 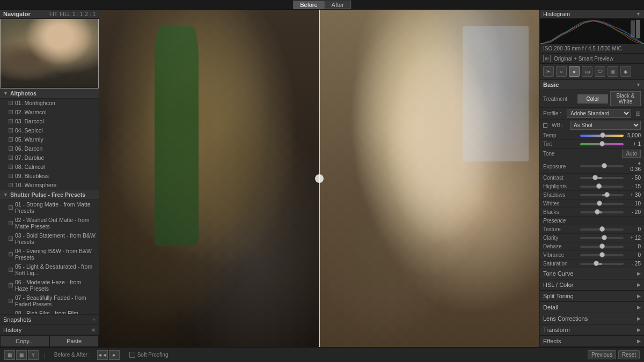 I want to click on contrast-slider, so click(x=602, y=178).